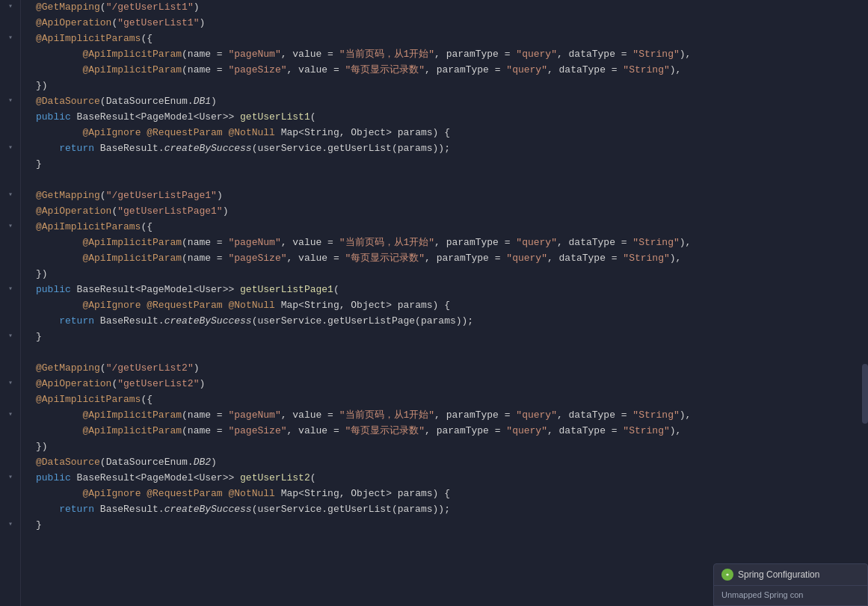  What do you see at coordinates (865, 394) in the screenshot?
I see `scrollbar-thumb` at bounding box center [865, 394].